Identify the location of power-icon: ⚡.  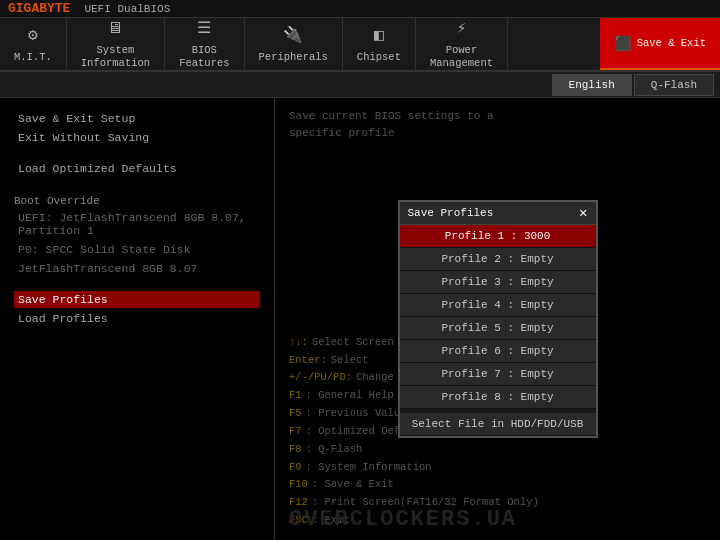
(462, 28).